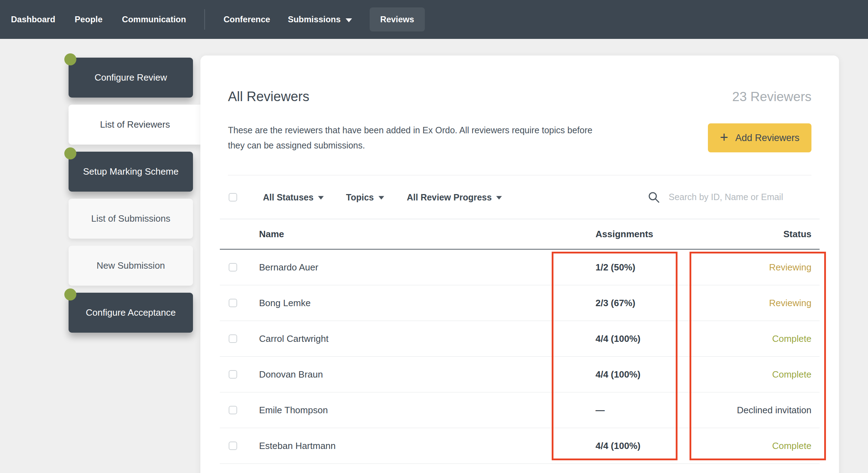  I want to click on nav-item-submissions-label: Submissions, so click(314, 19).